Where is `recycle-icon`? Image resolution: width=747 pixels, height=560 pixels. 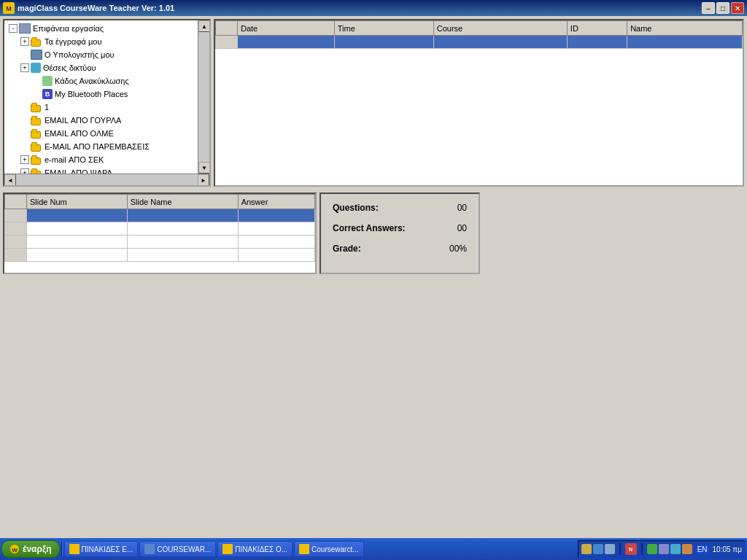 recycle-icon is located at coordinates (47, 81).